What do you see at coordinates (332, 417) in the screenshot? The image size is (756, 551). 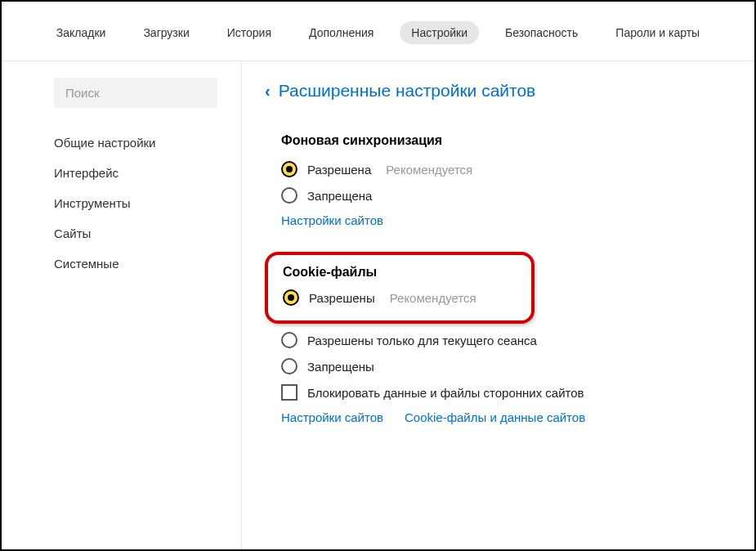 I see `cookies-sites-settings-link: Настройки сайтов` at bounding box center [332, 417].